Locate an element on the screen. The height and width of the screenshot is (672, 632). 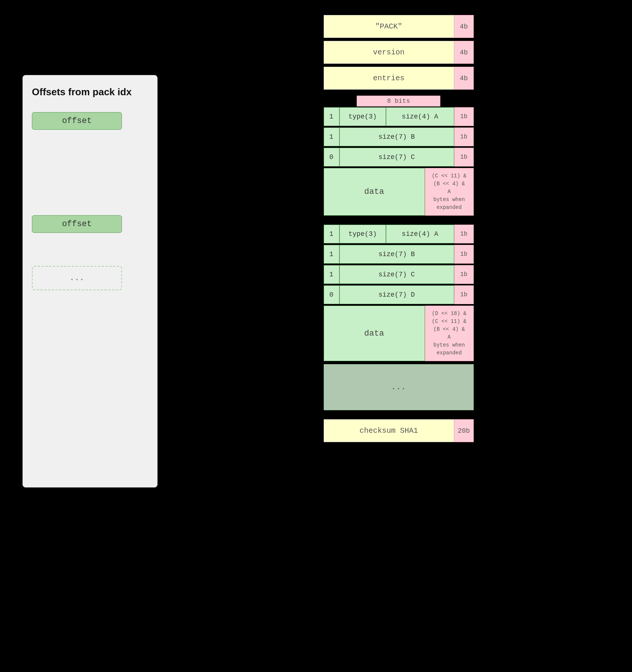
offset1-row: offset is located at coordinates (90, 122).